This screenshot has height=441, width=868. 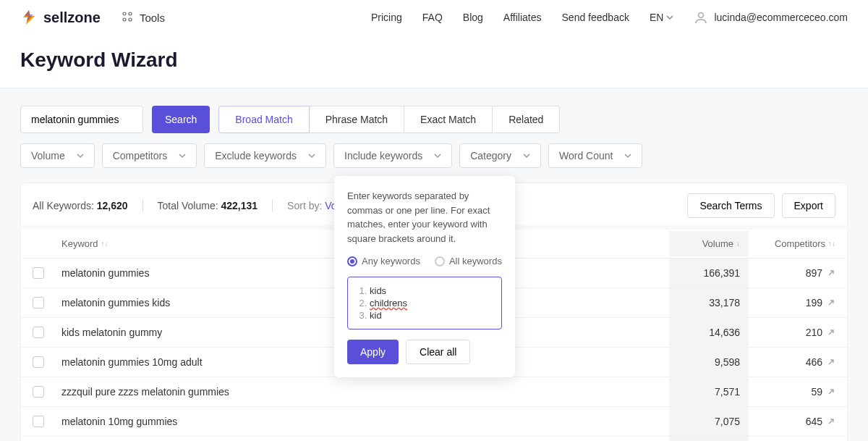 What do you see at coordinates (263, 119) in the screenshot?
I see `tab-broad-match: Broad Match` at bounding box center [263, 119].